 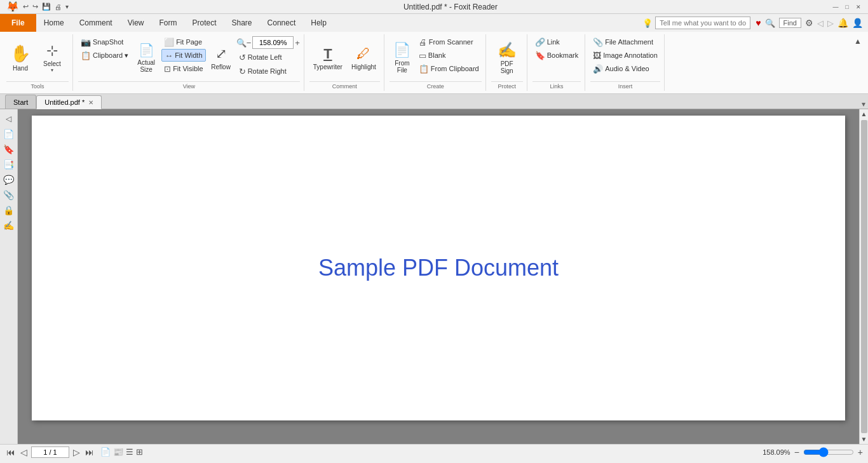 I want to click on app-icon: 🦊, so click(x=13, y=6).